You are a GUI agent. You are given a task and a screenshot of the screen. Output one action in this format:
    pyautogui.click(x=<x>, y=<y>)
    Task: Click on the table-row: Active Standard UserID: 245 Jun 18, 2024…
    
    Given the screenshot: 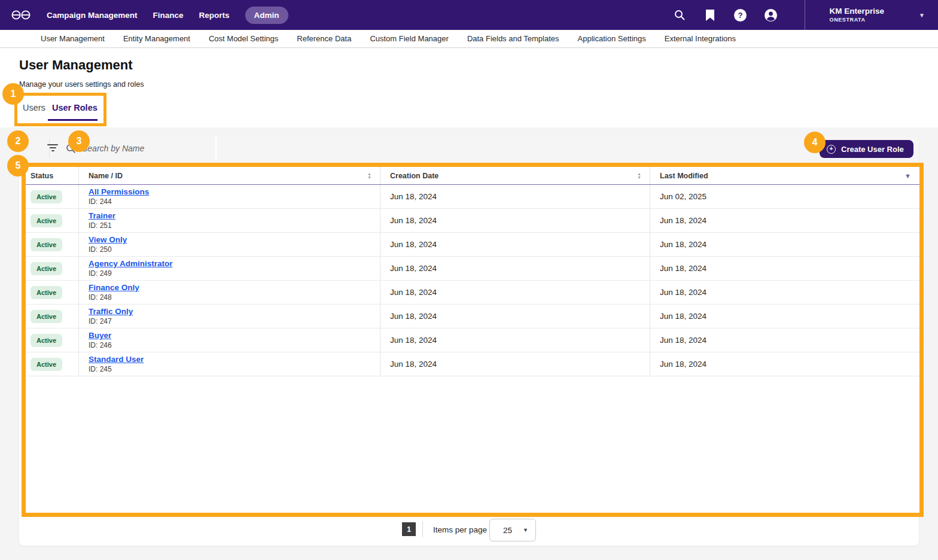 What is the action you would take?
    pyautogui.click(x=473, y=364)
    